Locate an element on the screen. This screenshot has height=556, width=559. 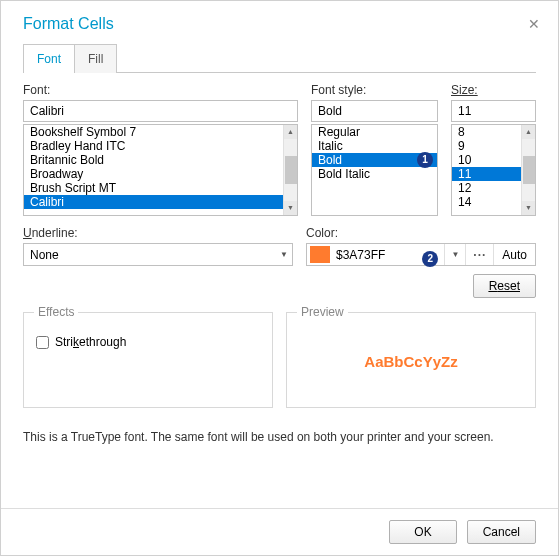
font-input is located at coordinates (160, 111).